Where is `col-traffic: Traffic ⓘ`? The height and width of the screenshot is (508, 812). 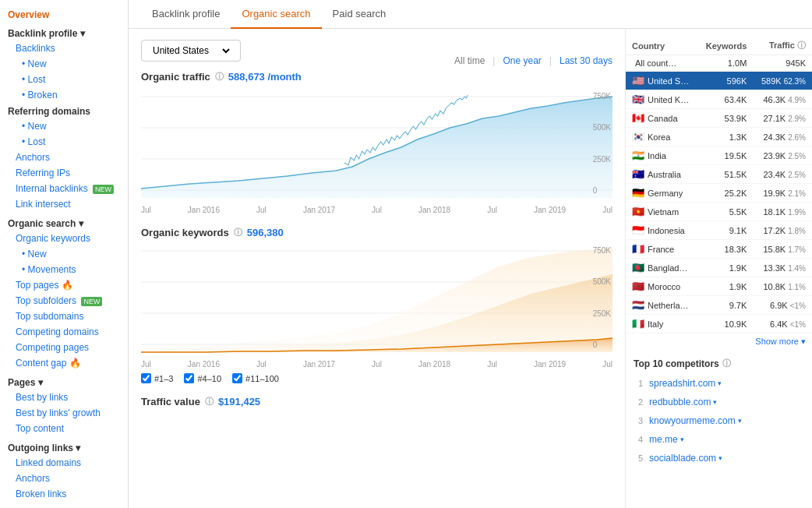
col-traffic: Traffic ⓘ is located at coordinates (782, 46).